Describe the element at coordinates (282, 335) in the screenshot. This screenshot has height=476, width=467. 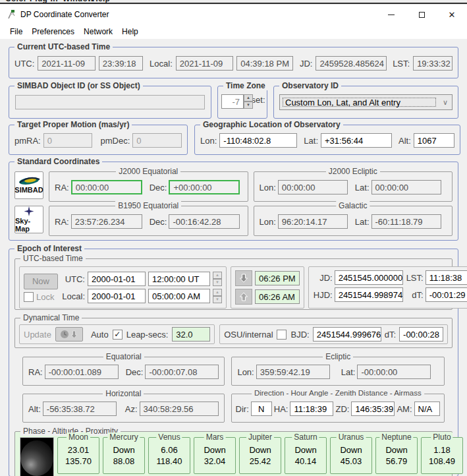
I see `osu-internal-checkbox` at that location.